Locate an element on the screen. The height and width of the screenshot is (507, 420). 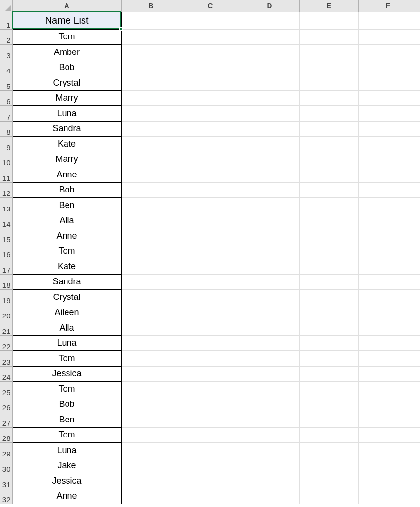
row-header-11: 11 is located at coordinates (6, 175).